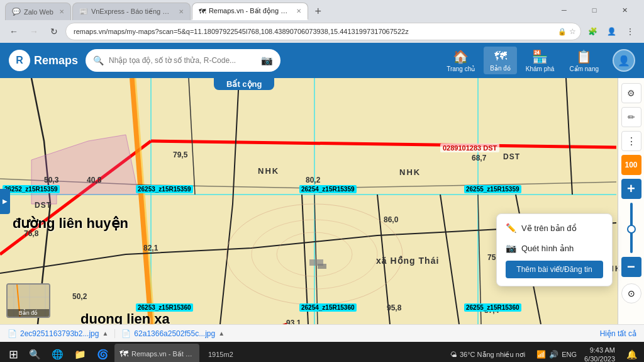  I want to click on zalo-tab-label: Zalo Web, so click(39, 12).